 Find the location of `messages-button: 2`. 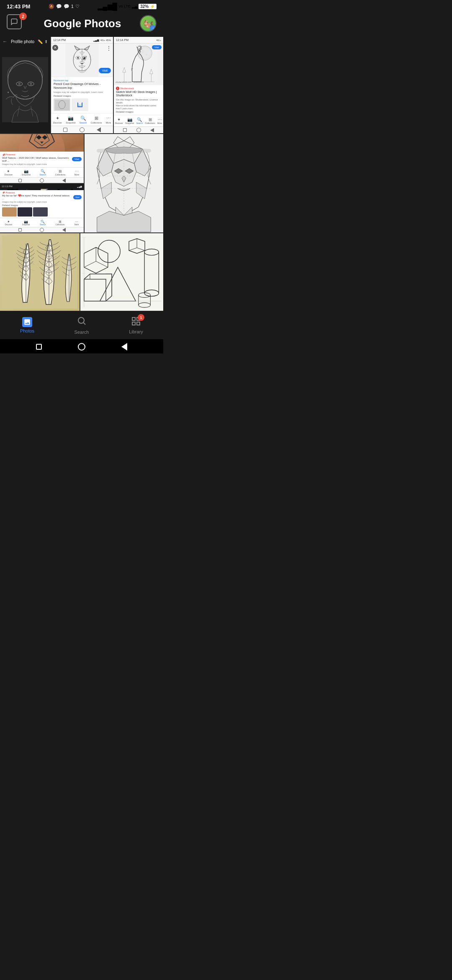

messages-button: 2 is located at coordinates (16, 23).